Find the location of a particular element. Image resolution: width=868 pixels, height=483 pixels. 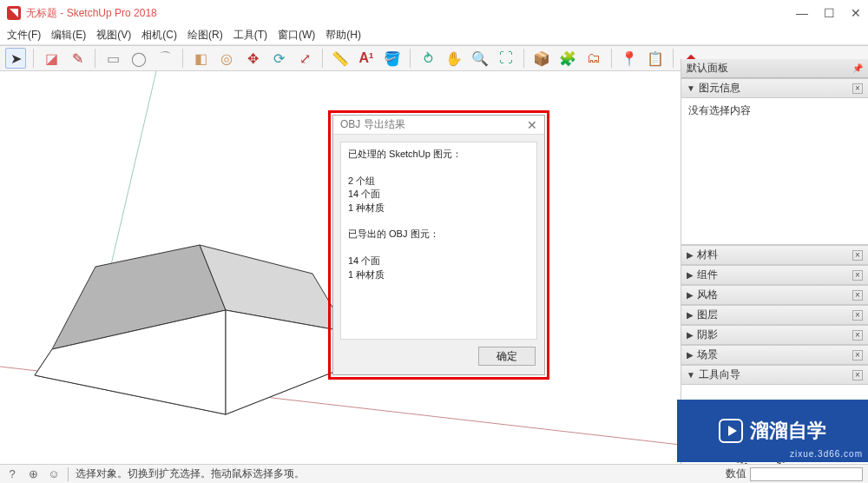

panel-styles: ▶ 风格 × is located at coordinates (774, 295).